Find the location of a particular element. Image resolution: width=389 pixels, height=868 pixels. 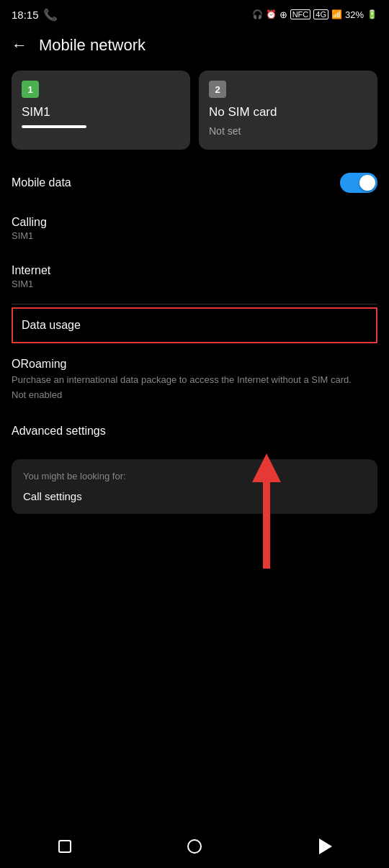

suggestion-title: You might be looking for: is located at coordinates (194, 476).